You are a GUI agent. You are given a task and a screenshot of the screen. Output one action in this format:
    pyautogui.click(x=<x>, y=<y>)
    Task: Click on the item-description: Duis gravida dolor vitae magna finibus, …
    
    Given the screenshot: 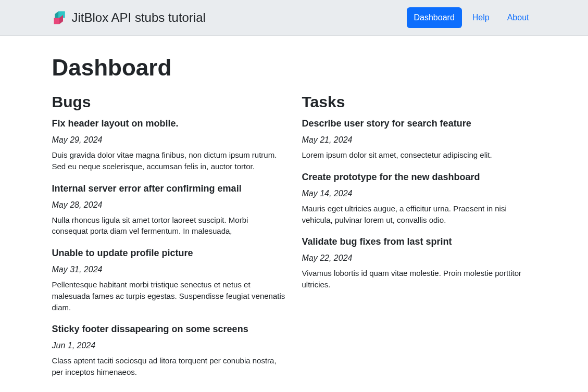 What is the action you would take?
    pyautogui.click(x=169, y=161)
    